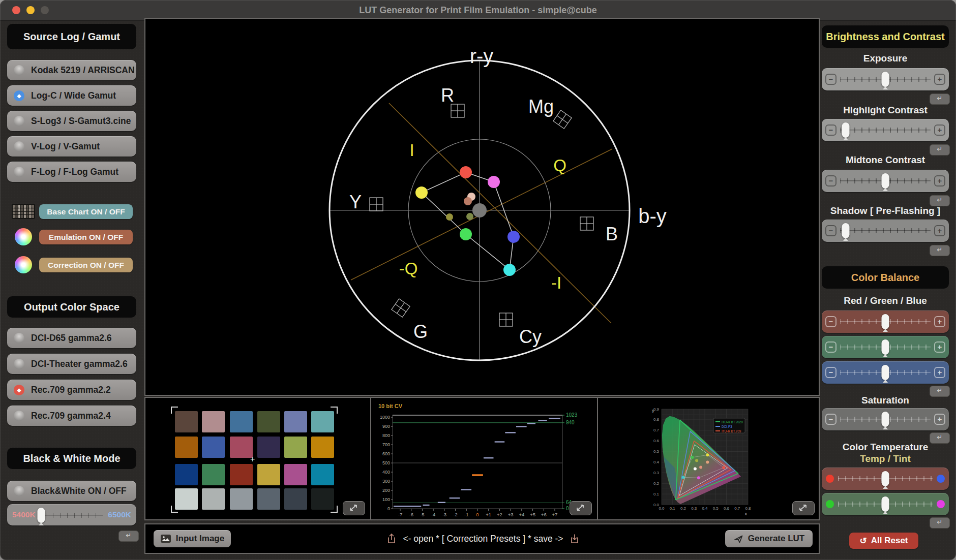 Image resolution: width=956 pixels, height=560 pixels. What do you see at coordinates (884, 541) in the screenshot?
I see `all-reset-button: ↺ All Reset` at bounding box center [884, 541].